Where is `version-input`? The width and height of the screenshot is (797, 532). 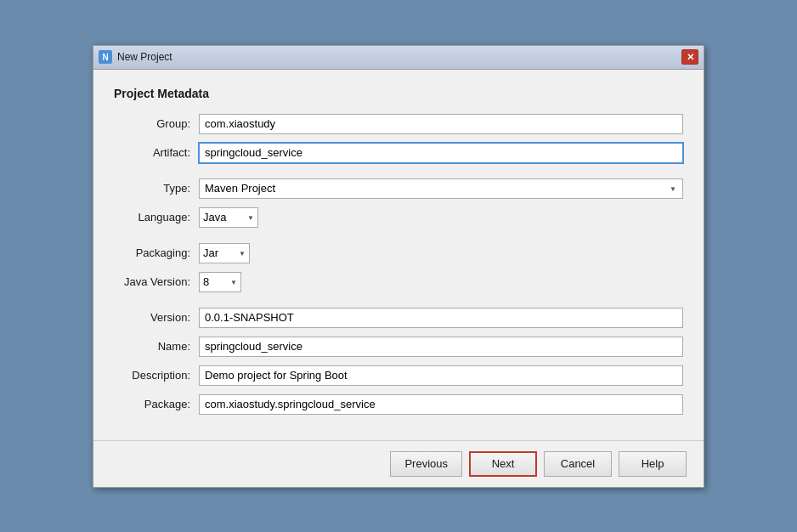 version-input is located at coordinates (441, 318).